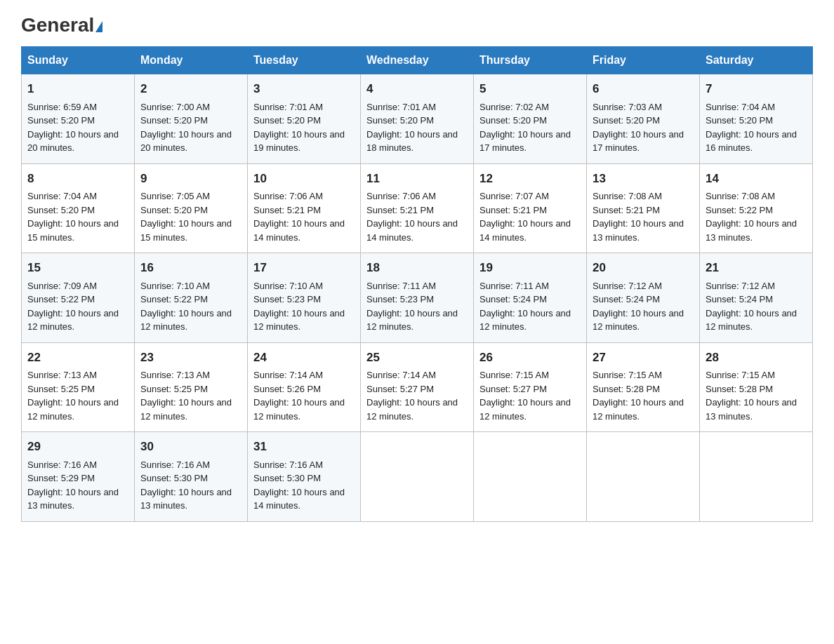 This screenshot has width=834, height=644. What do you see at coordinates (79, 298) in the screenshot?
I see `calendar-cell: 15Sunrise: 7:09 AMSunset: 5:22 PMDayligh…` at bounding box center [79, 298].